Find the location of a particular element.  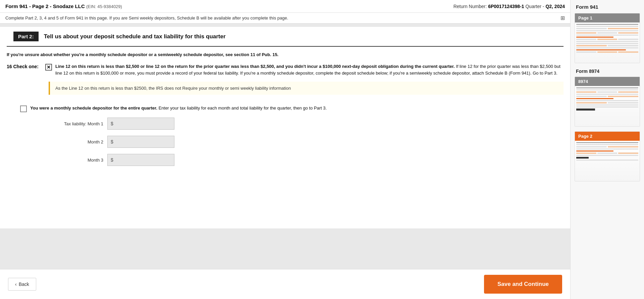

preview-bar is located at coordinates (586, 110).